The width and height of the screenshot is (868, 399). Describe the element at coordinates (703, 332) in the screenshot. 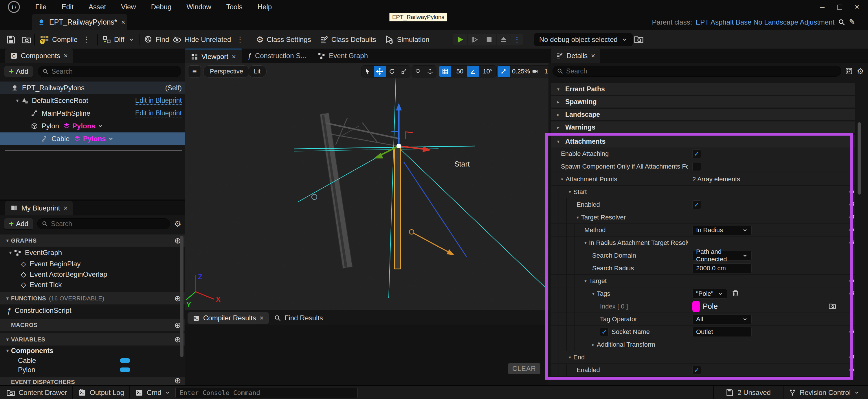

I see `property-row: ✓Socket Name Outlet↺` at that location.